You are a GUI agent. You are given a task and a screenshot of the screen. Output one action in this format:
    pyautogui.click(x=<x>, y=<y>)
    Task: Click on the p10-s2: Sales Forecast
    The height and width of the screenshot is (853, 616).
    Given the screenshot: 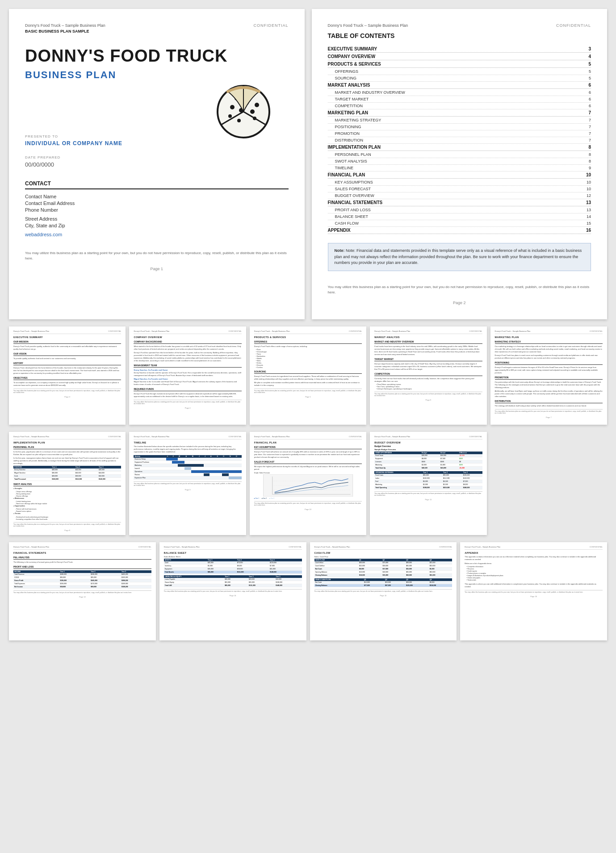 What is the action you would take?
    pyautogui.click(x=308, y=462)
    